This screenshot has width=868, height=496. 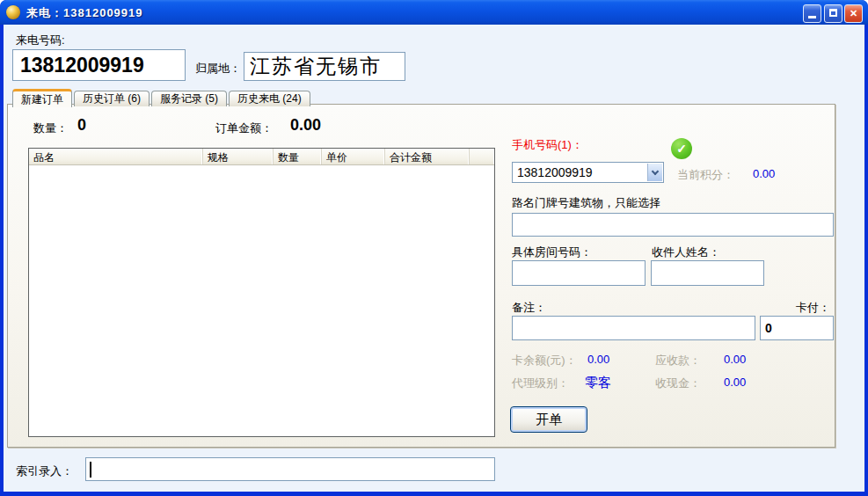 I want to click on amount-value: 0.00, so click(x=306, y=125).